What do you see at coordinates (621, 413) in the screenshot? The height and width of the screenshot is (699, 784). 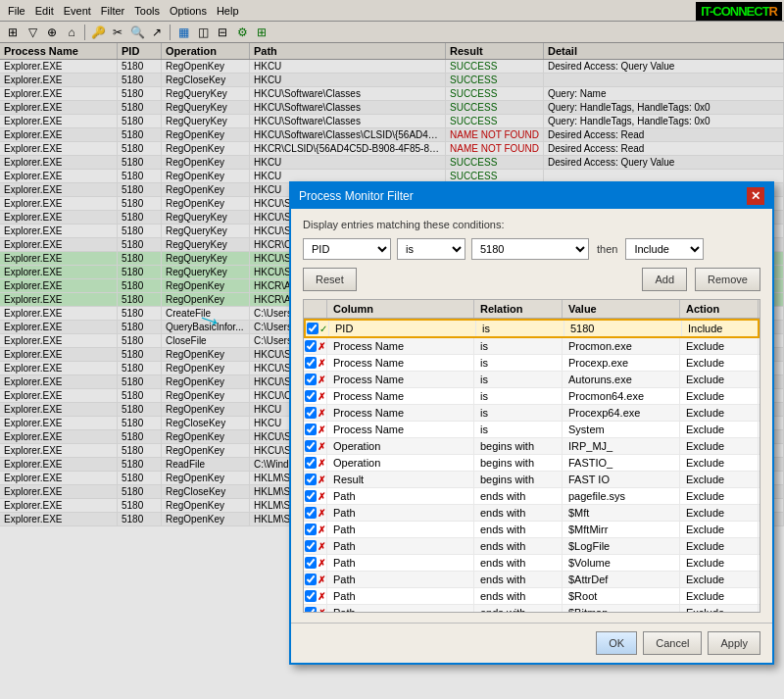 I see `filter-row-value: Procexp64.exe` at bounding box center [621, 413].